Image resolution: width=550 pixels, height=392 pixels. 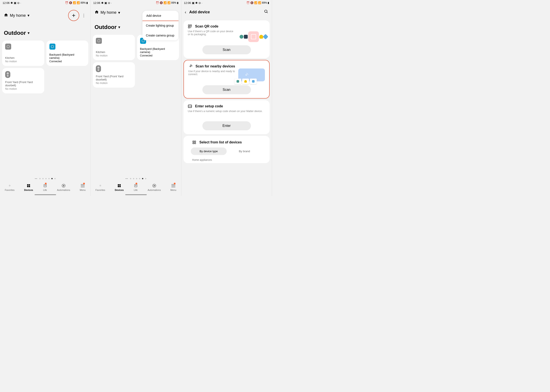 What do you see at coordinates (45, 98) in the screenshot?
I see `screen-home: 12:06 ✱ ▣ ⊖ · ⏰ 🔇 📶 📶 89% ▮ My home ▾ +` at bounding box center [45, 98].